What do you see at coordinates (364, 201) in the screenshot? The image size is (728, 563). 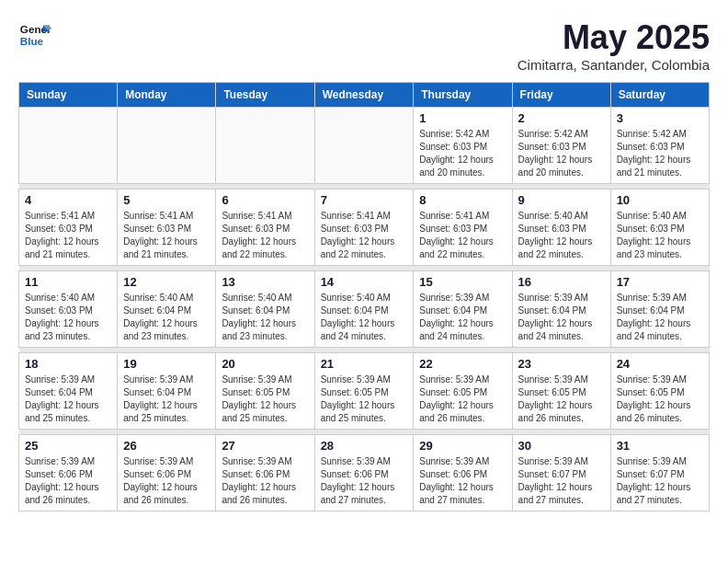 I see `day-number: 7` at bounding box center [364, 201].